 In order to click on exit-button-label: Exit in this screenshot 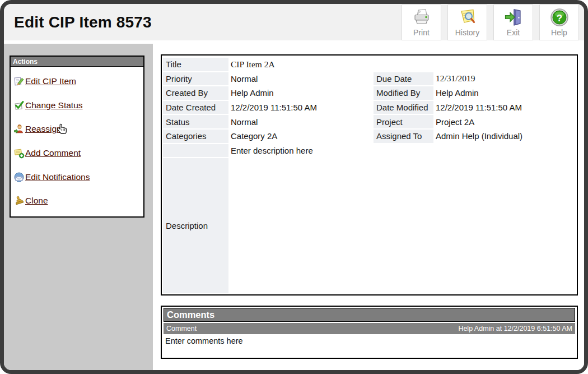, I will do `click(513, 33)`.